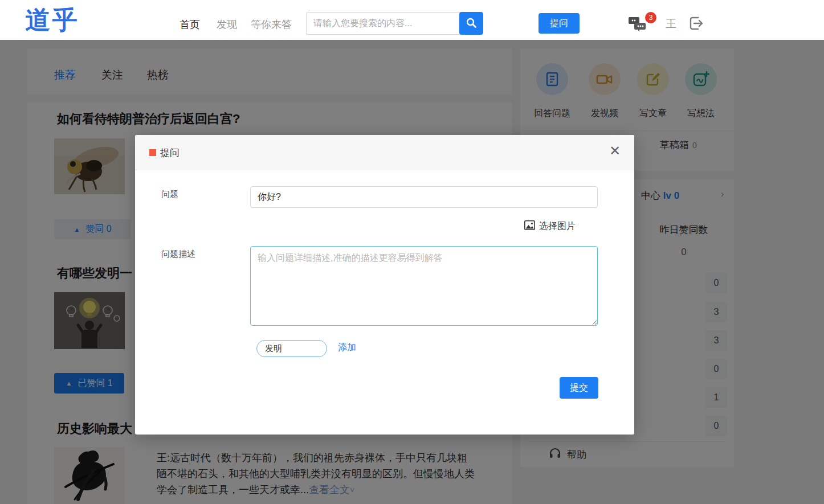  What do you see at coordinates (178, 254) in the screenshot?
I see `description-field-label: 问题描述` at bounding box center [178, 254].